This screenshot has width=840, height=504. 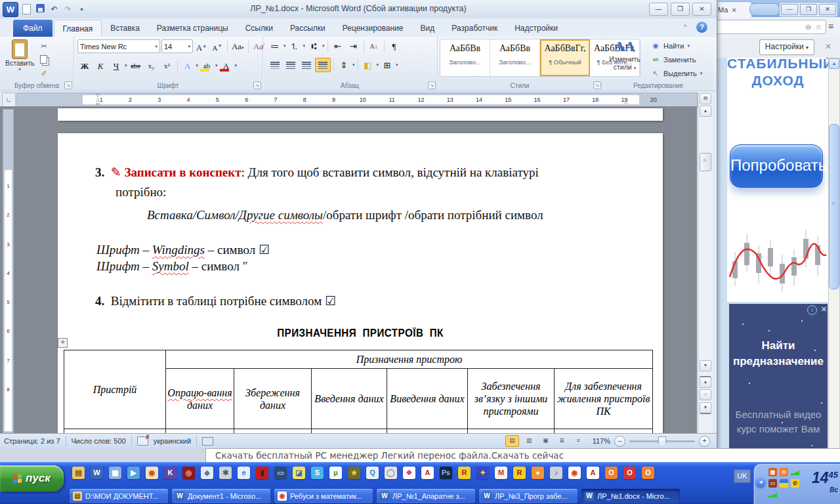 What do you see at coordinates (244, 472) in the screenshot?
I see `quick-launch-icon: e` at bounding box center [244, 472].